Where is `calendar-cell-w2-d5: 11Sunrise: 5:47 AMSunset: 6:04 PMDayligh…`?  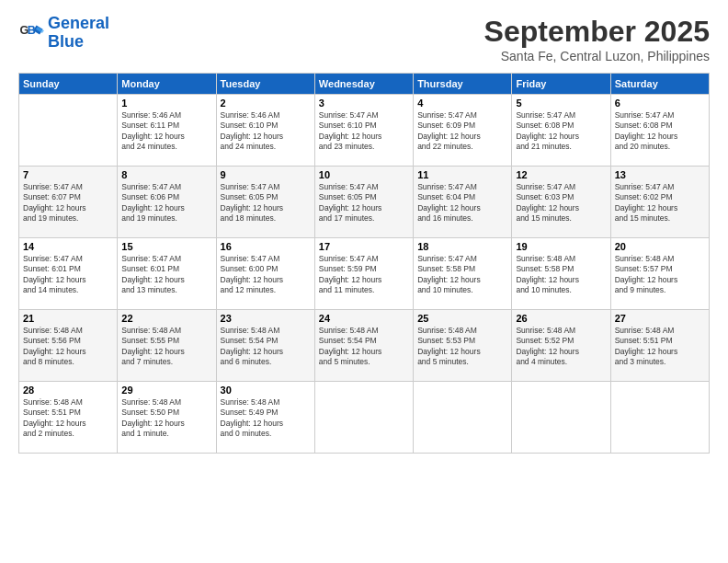 calendar-cell-w2-d5: 11Sunrise: 5:47 AMSunset: 6:04 PMDayligh… is located at coordinates (463, 202).